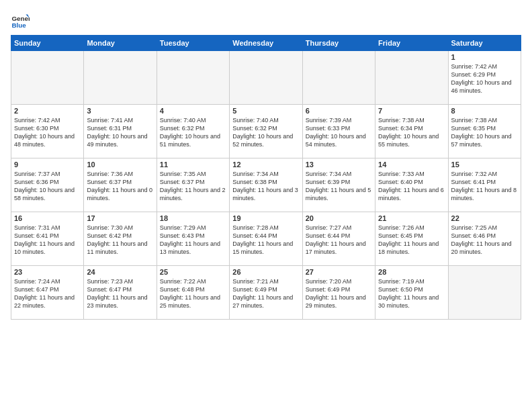 This screenshot has height=411, width=532. I want to click on calendar-cell: 14Sunrise: 7:33 AM Sunset: 6:40 PM Dayli…, so click(412, 185).